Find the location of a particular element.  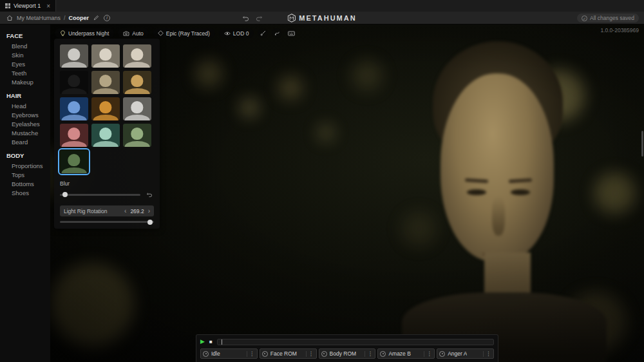

sidebar-item-teeth: Teeth is located at coordinates (28, 73).